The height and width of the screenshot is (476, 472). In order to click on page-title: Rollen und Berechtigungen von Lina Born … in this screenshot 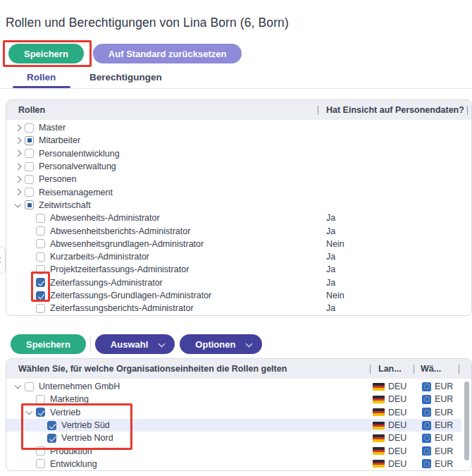, I will do `click(147, 23)`.